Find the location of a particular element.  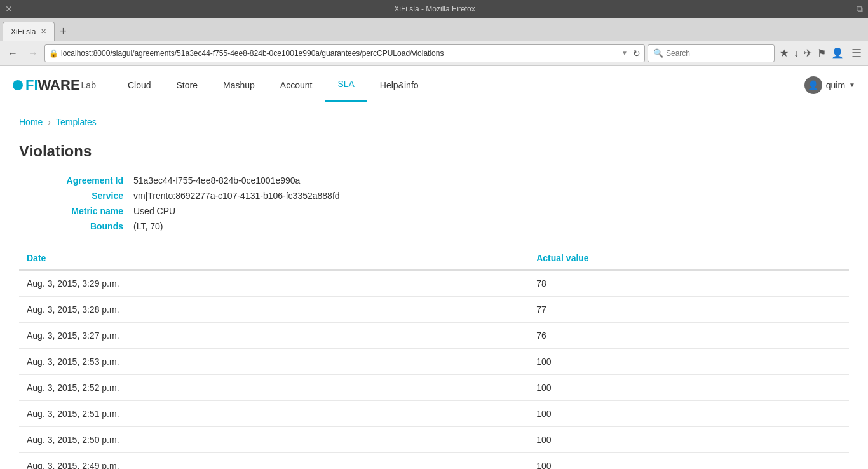

app-header: FIWARE Lab Cloud Store Mashup Account SL… is located at coordinates (434, 85).